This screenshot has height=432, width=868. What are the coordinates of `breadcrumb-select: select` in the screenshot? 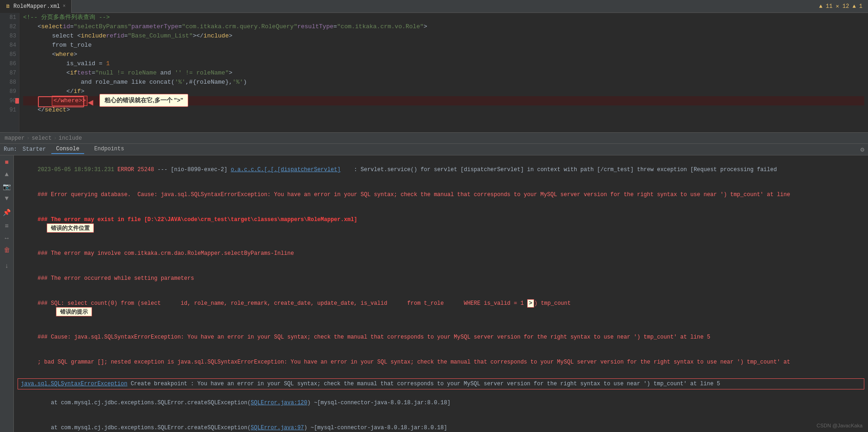 It's located at (42, 138).